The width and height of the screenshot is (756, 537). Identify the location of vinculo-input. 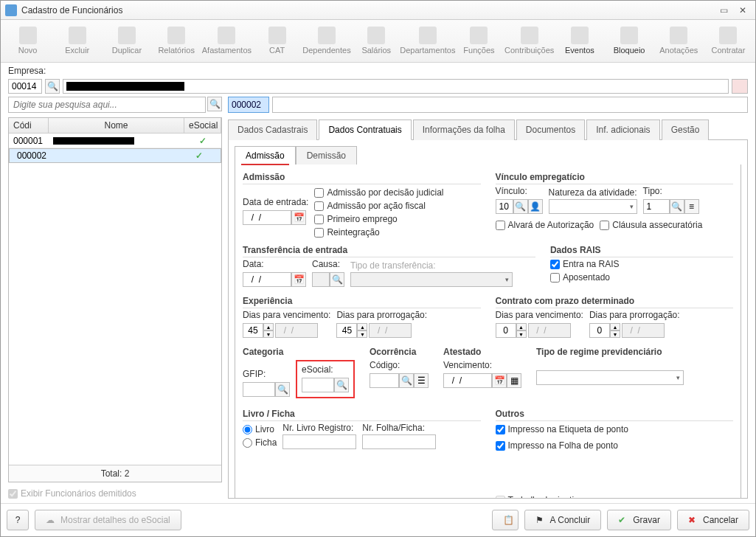
(504, 207).